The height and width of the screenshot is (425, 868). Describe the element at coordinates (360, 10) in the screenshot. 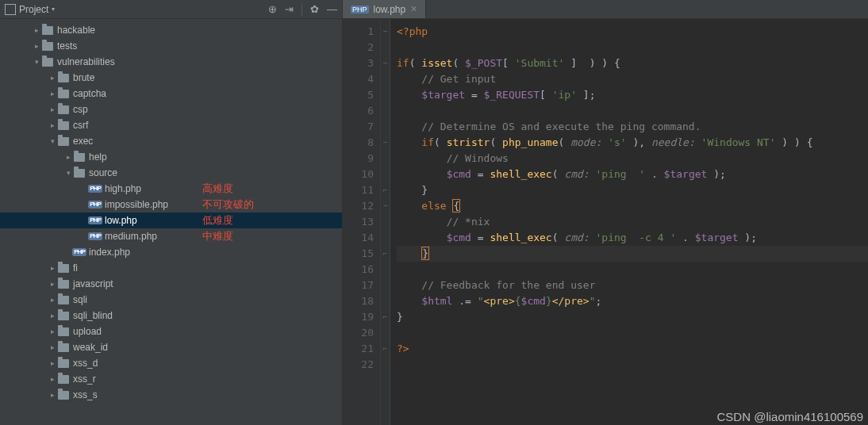

I see `php-icon: PHP` at that location.